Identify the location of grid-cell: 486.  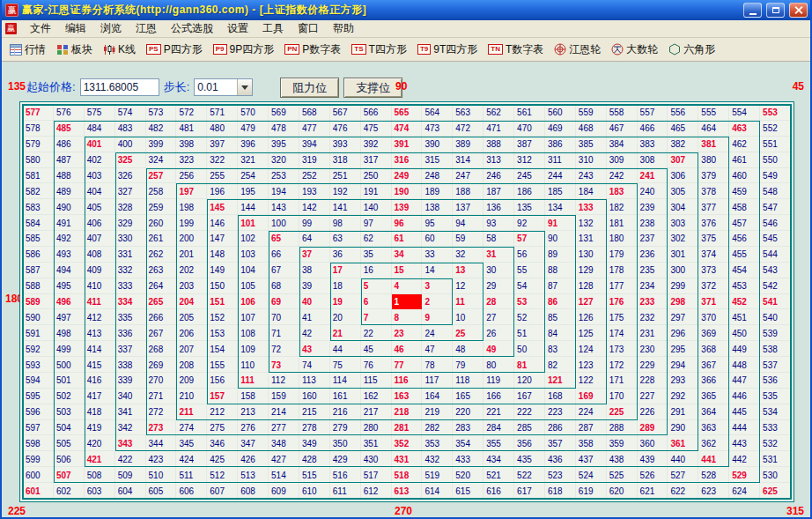
(69, 145).